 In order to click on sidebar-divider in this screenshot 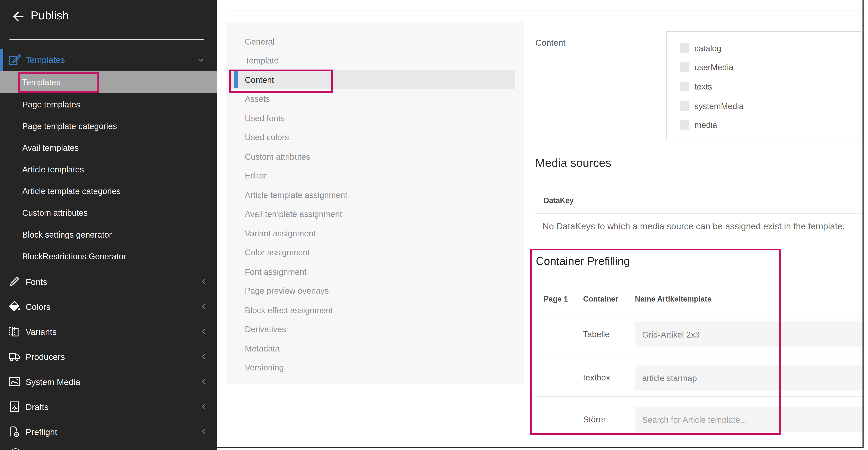, I will do `click(107, 39)`.